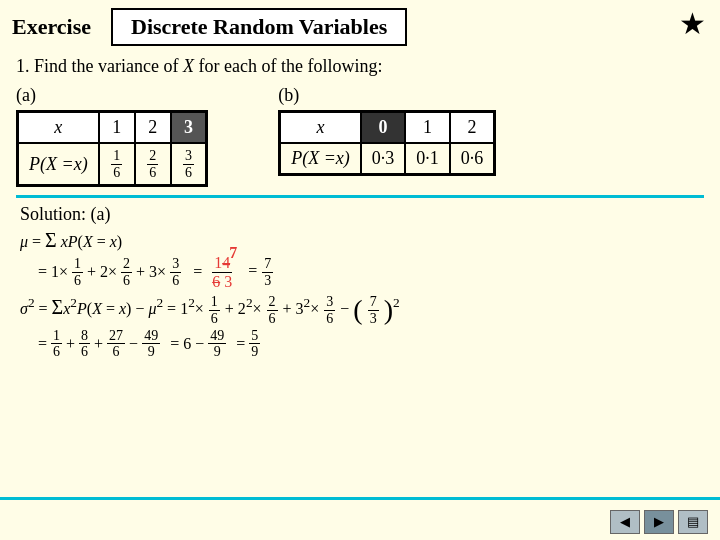  I want to click on table-a-h1: 1, so click(117, 128).